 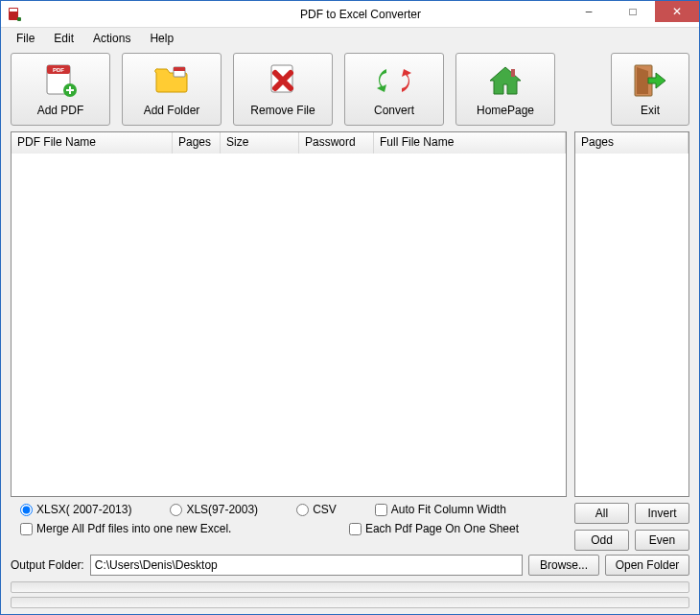 I want to click on add-folder-button: Add Folder, so click(x=172, y=89).